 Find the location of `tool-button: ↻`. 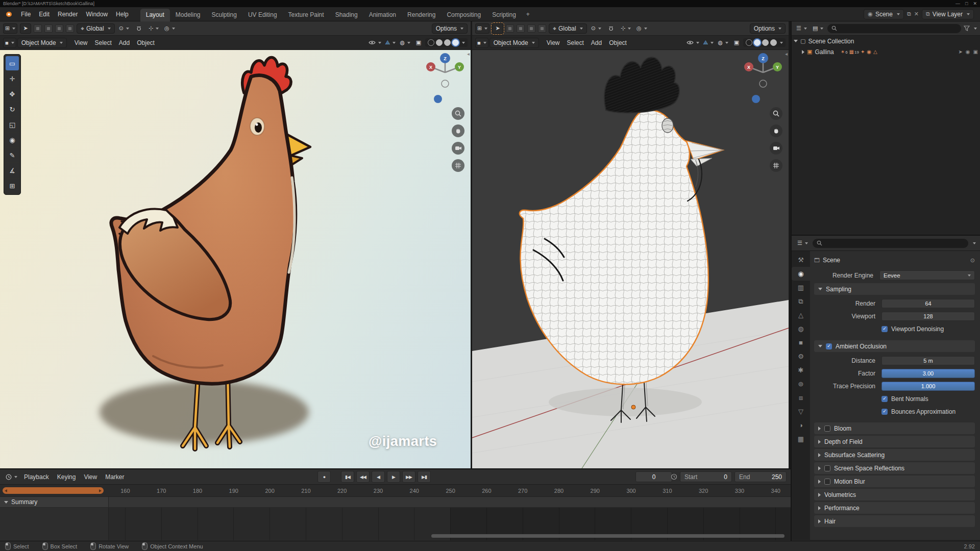

tool-button: ↻ is located at coordinates (12, 109).